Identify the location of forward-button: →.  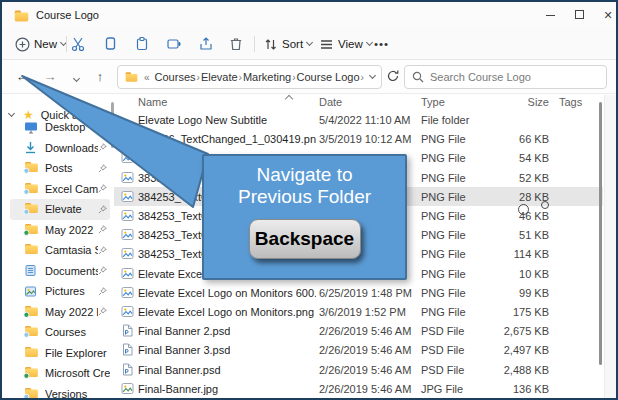
(50, 77).